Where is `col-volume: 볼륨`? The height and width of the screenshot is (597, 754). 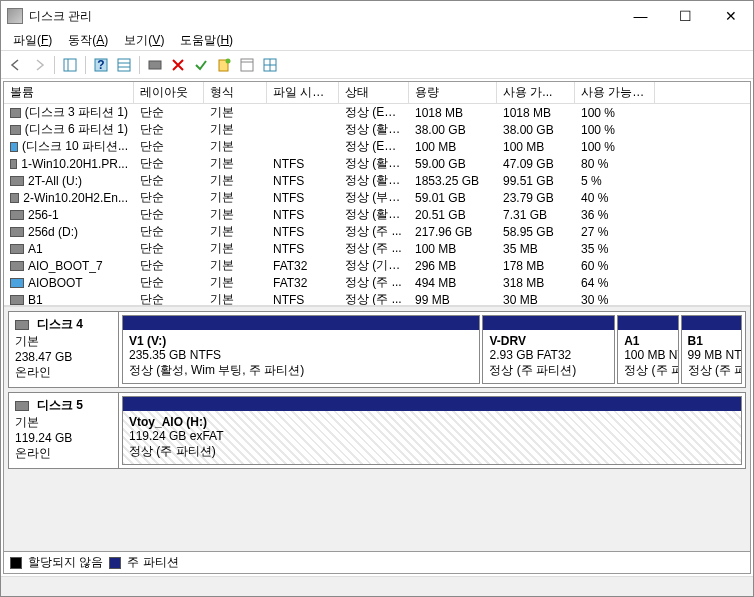
col-volume: 볼륨 is located at coordinates (69, 92).